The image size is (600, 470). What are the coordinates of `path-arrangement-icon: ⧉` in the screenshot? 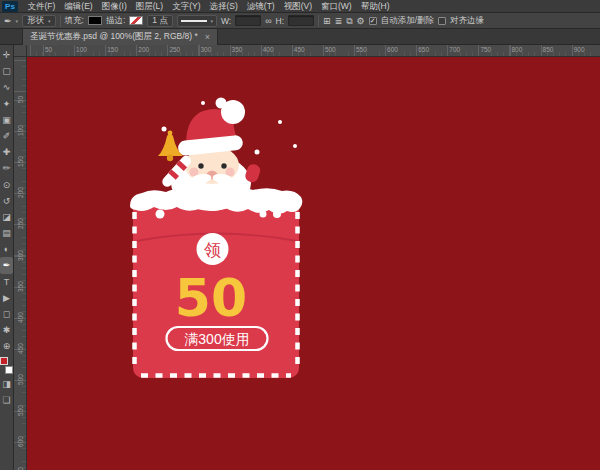 It's located at (349, 21).